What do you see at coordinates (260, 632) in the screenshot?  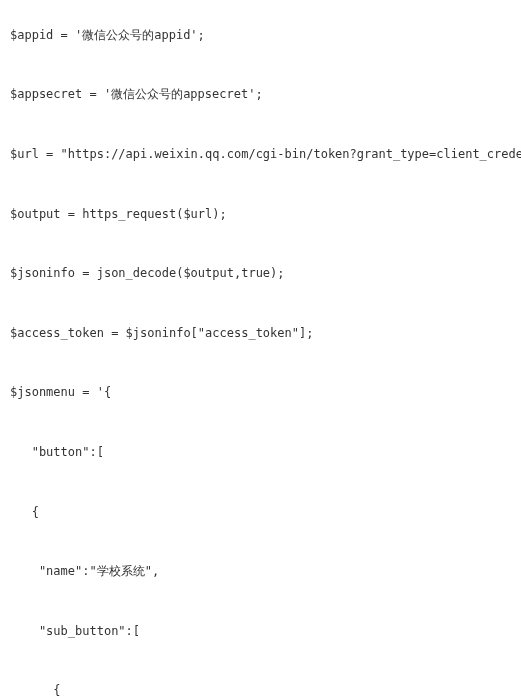 I see `code-line: "sub_button":[` at bounding box center [260, 632].